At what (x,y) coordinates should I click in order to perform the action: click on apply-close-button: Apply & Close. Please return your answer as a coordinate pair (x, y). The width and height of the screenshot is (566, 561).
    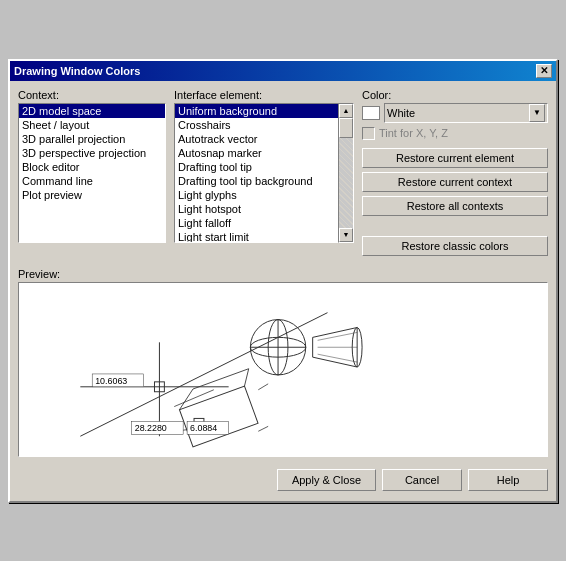
    Looking at the image, I should click on (326, 480).